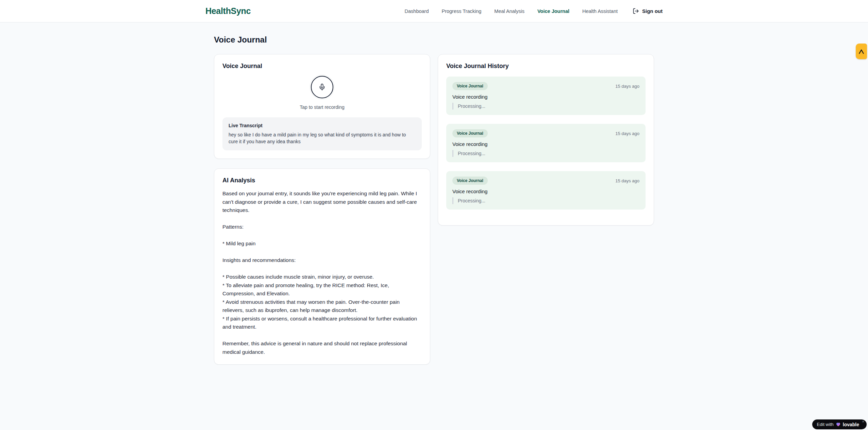 The height and width of the screenshot is (430, 868). Describe the element at coordinates (861, 51) in the screenshot. I see `lovable-side-badge` at that location.